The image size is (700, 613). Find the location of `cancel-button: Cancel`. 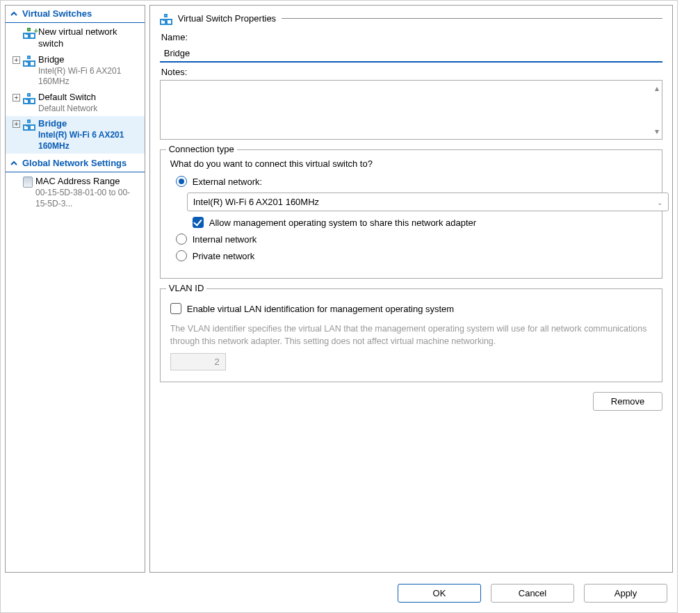

cancel-button: Cancel is located at coordinates (532, 594).